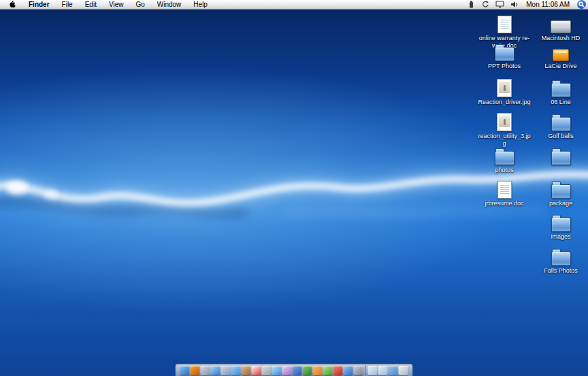 The width and height of the screenshot is (588, 376). I want to click on desktop-icon-label: reaction_utility_3.jpg, so click(504, 140).